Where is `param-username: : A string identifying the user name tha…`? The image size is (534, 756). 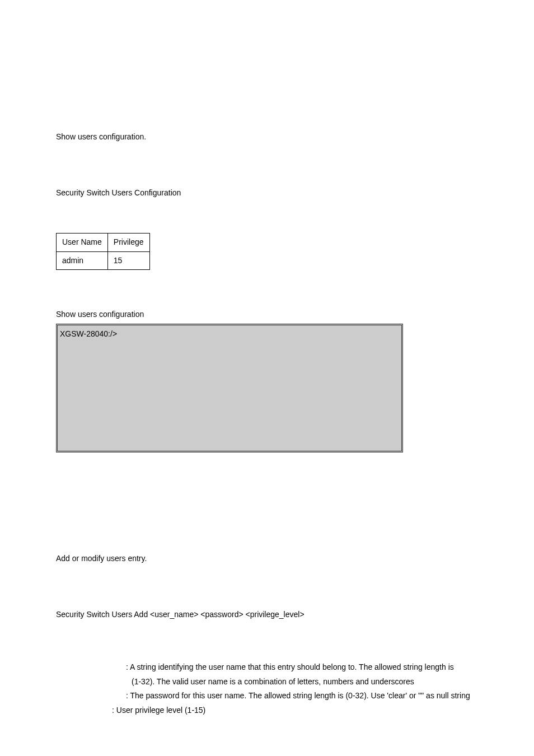
param-username: : A string identifying the user name tha… is located at coordinates (267, 668).